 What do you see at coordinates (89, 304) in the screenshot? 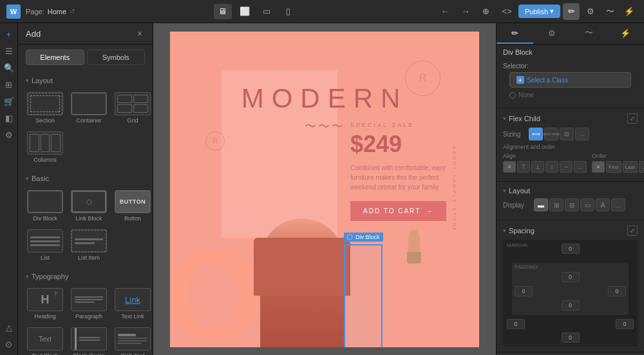
I see `paragraph-element: Paragraph` at bounding box center [89, 304].